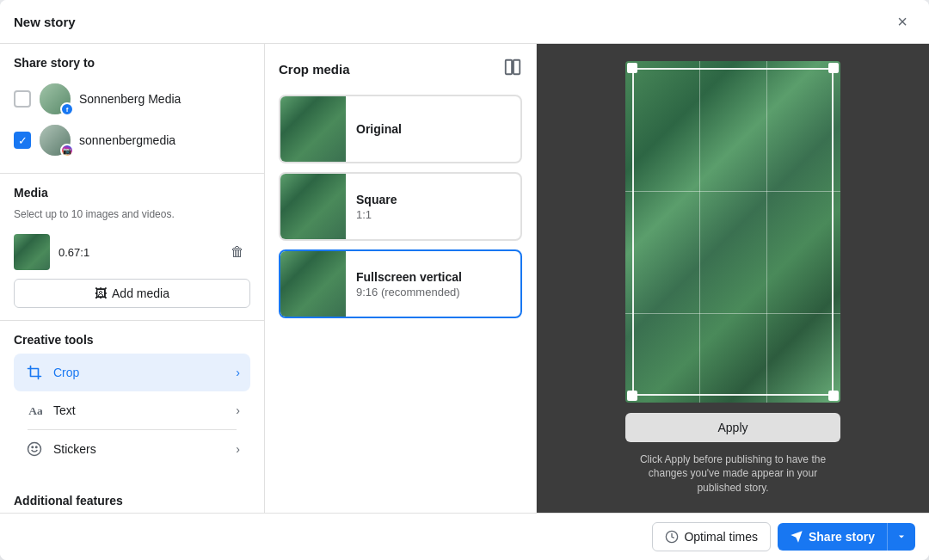 This screenshot has height=560, width=929. Describe the element at coordinates (101, 293) in the screenshot. I see `add-media-icon: 🖼` at that location.